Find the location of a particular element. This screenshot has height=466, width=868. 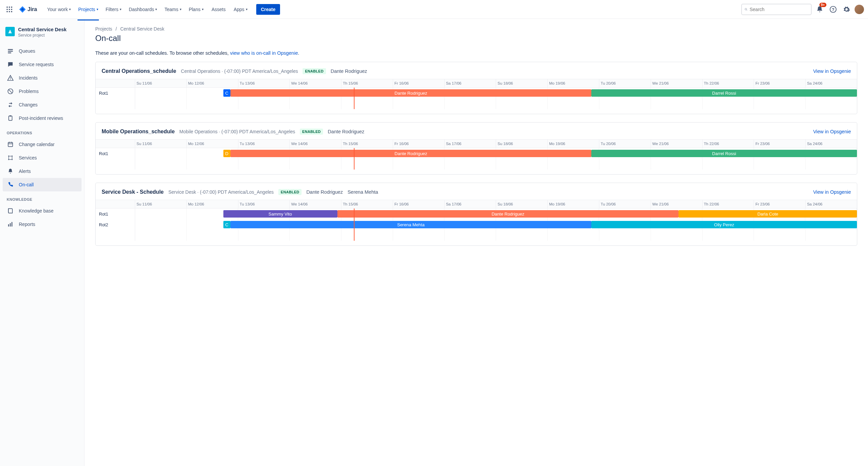

sidebar-item-label: Change calendar is located at coordinates (37, 144).